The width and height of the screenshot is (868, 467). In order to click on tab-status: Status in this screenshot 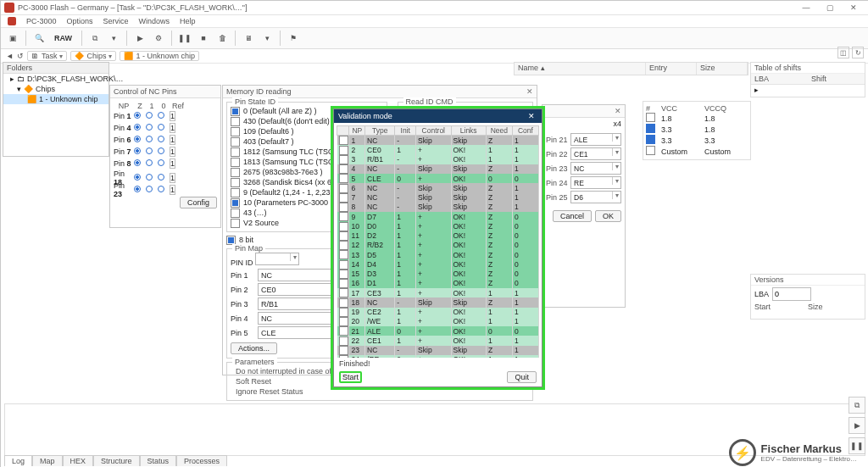, I will do `click(159, 461)`.